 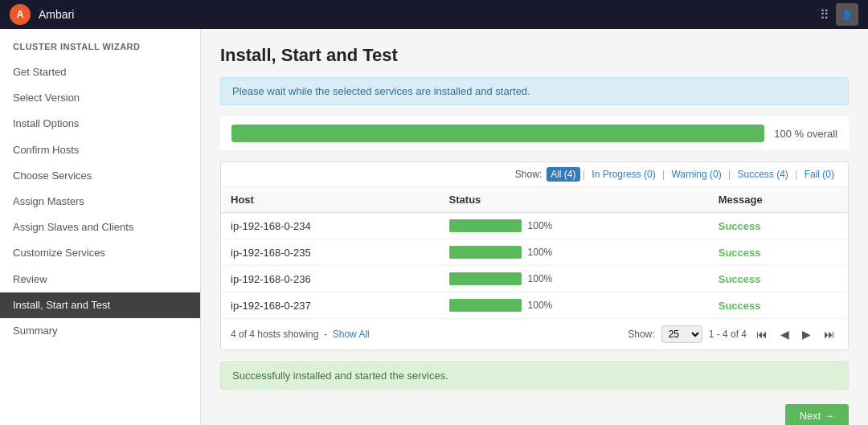 I want to click on page-range: 1 - 4 of 4, so click(x=728, y=334).